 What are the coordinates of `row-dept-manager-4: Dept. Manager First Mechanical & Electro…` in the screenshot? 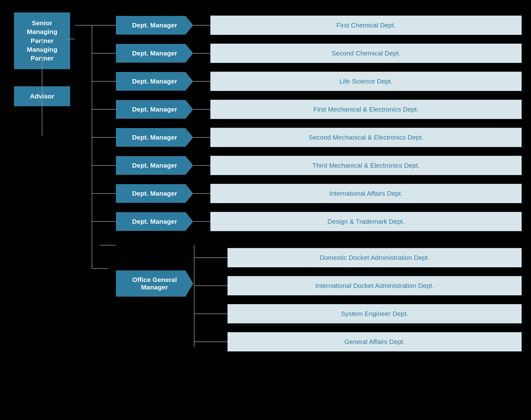 It's located at (298, 109).